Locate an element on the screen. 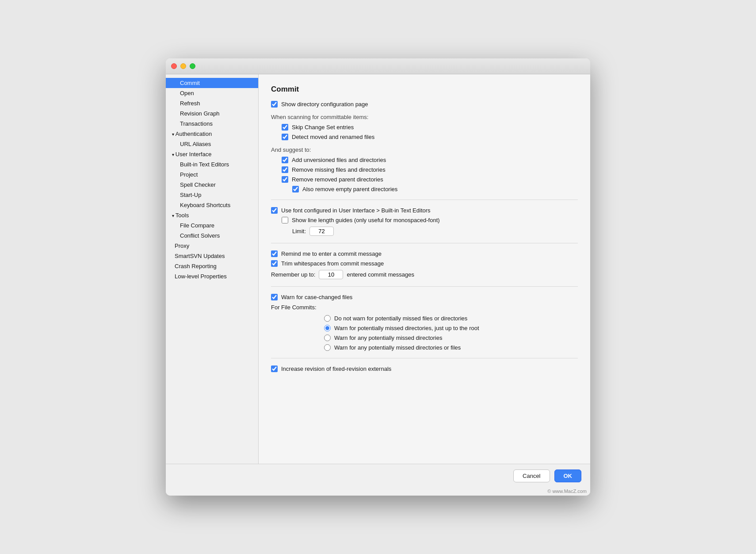 The width and height of the screenshot is (756, 554). increase-revision-section: Increase revision of fixed-revision exte… is located at coordinates (424, 369).